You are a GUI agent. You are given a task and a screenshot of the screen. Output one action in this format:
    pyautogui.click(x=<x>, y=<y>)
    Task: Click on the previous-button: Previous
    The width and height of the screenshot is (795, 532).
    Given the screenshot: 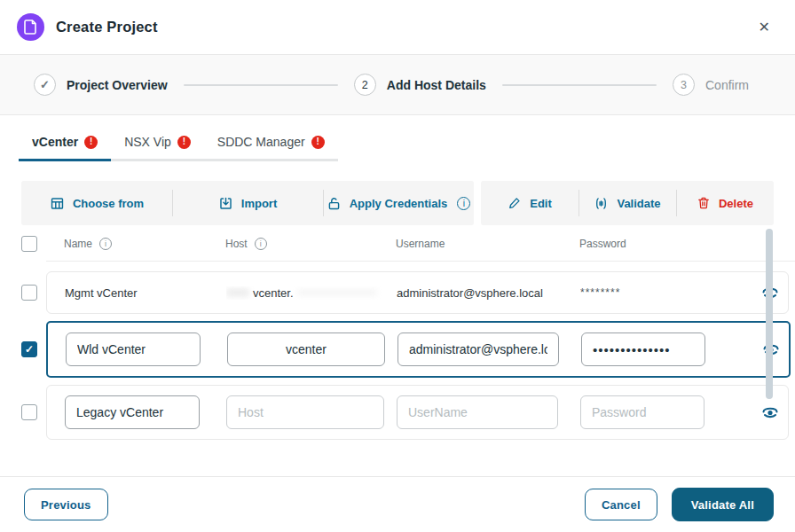 What is the action you would take?
    pyautogui.click(x=66, y=505)
    